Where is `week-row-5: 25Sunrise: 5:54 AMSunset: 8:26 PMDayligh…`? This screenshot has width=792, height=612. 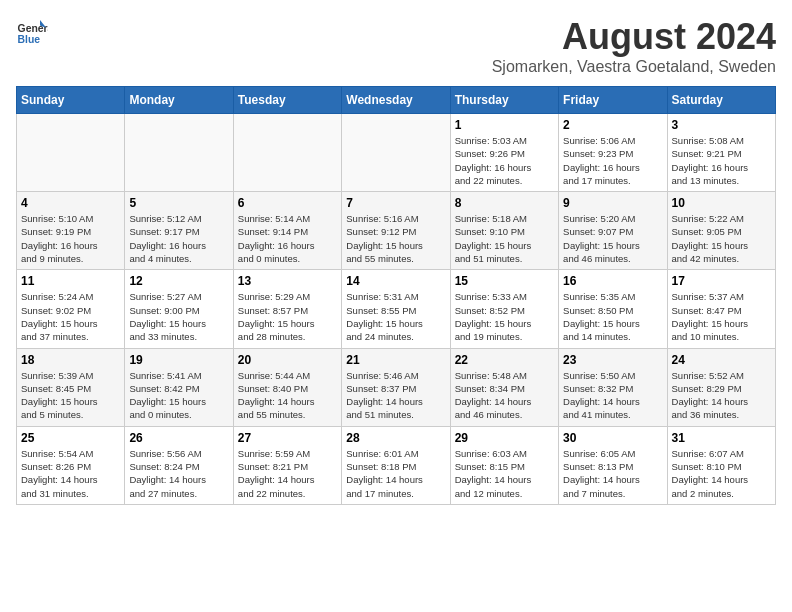
week-row-5: 25Sunrise: 5:54 AMSunset: 8:26 PMDayligh… is located at coordinates (396, 465).